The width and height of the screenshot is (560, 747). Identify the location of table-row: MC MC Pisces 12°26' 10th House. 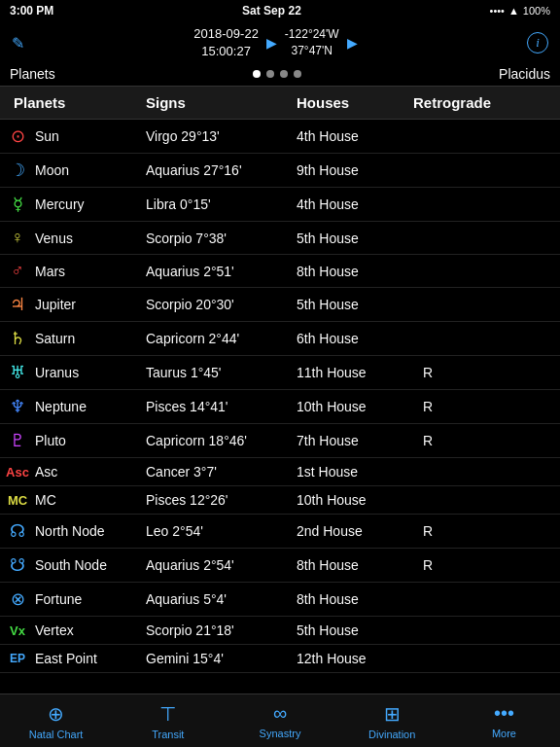
(280, 500).